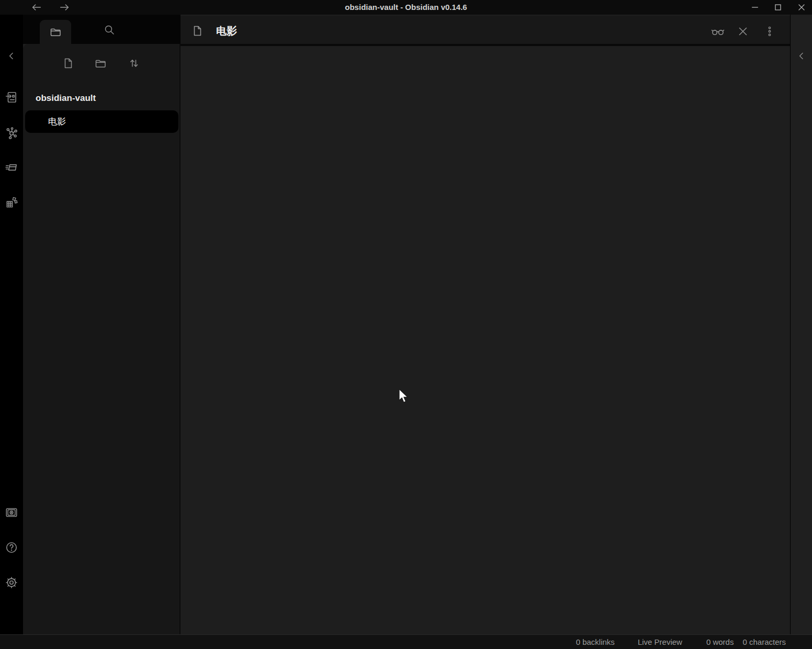 Image resolution: width=812 pixels, height=649 pixels. I want to click on card-motion-lines-icon, so click(12, 167).